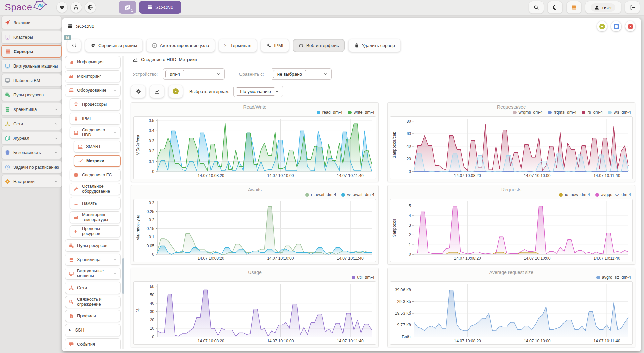  Describe the element at coordinates (93, 288) in the screenshot. I see `inner-sidebar-item-networks: Сети` at that location.